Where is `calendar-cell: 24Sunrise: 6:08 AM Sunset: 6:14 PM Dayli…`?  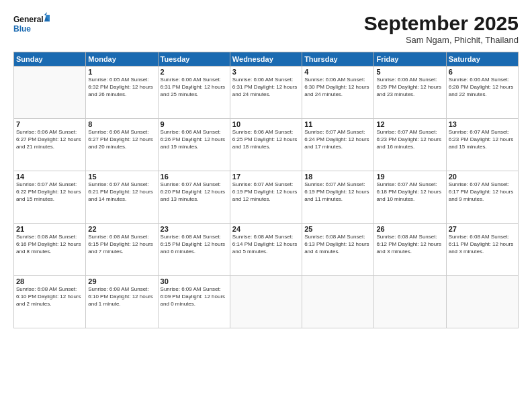 calendar-cell: 24Sunrise: 6:08 AM Sunset: 6:14 PM Dayli… is located at coordinates (266, 250).